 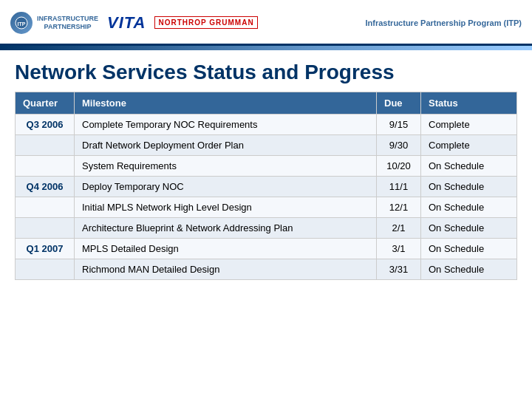 What do you see at coordinates (226, 270) in the screenshot?
I see `cell-milestone: Richmond MAN Detailed Design` at bounding box center [226, 270].